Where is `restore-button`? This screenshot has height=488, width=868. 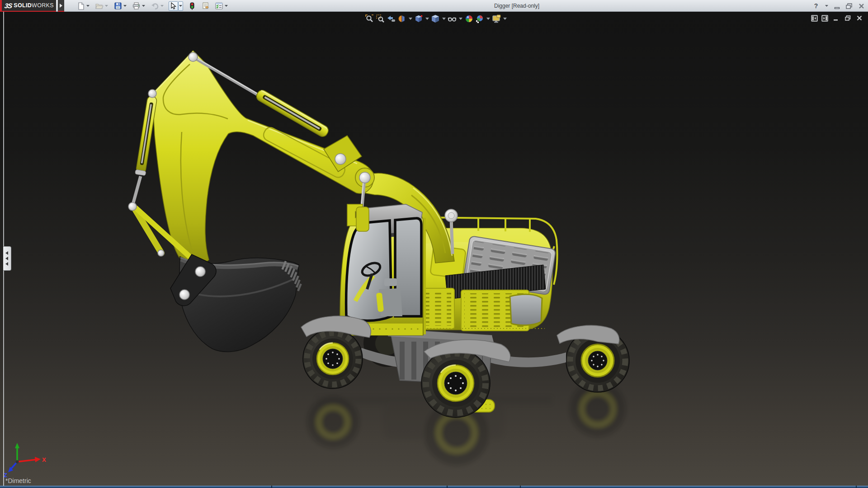 restore-button is located at coordinates (849, 6).